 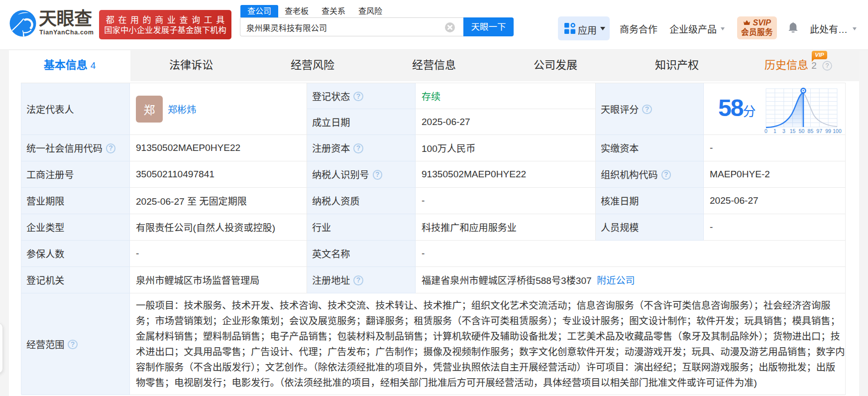 I want to click on svg-text: 3, so click(x=784, y=131).